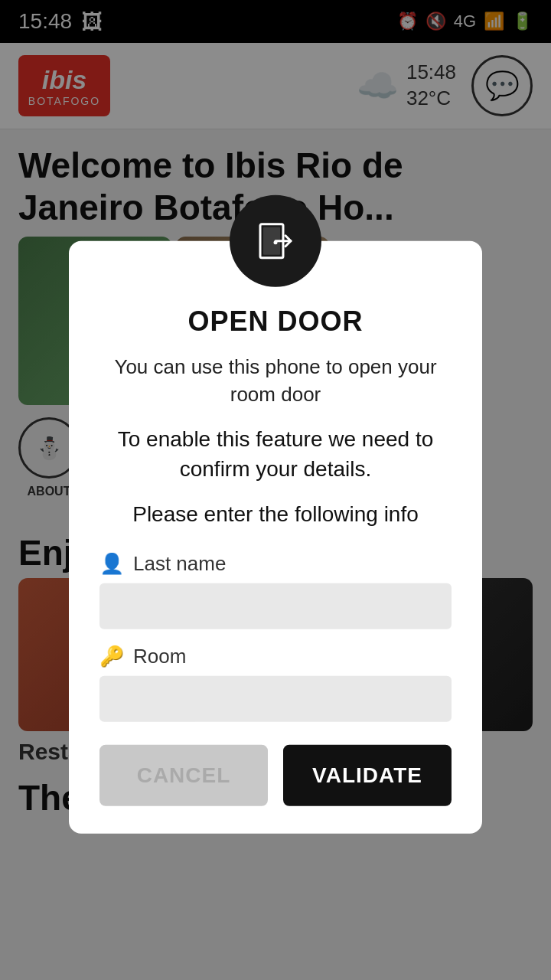  Describe the element at coordinates (276, 657) in the screenshot. I see `room-label-row: 🔑 Room` at that location.